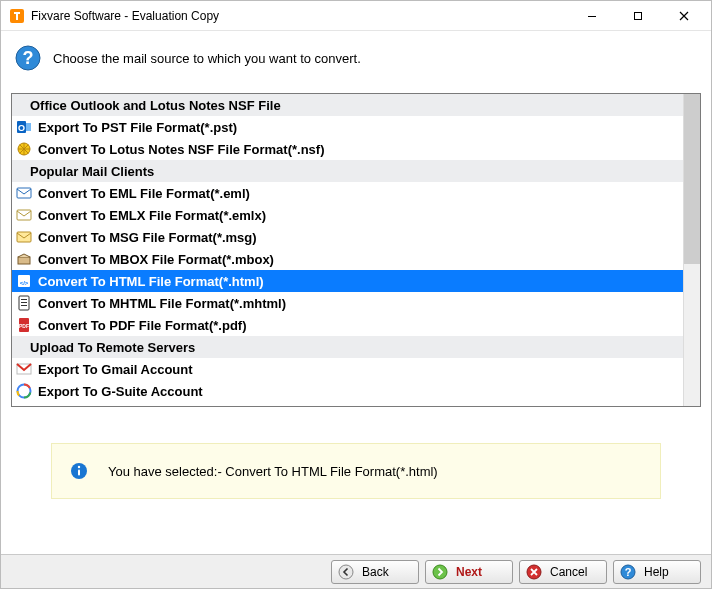 Image resolution: width=712 pixels, height=589 pixels. I want to click on svg-text: O, so click(22, 128).